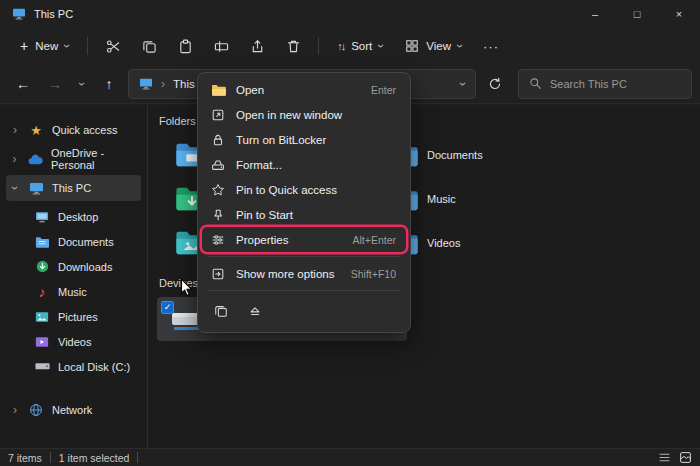  What do you see at coordinates (74, 292) in the screenshot?
I see `sidebar-item-music: ♪ Music` at bounding box center [74, 292].